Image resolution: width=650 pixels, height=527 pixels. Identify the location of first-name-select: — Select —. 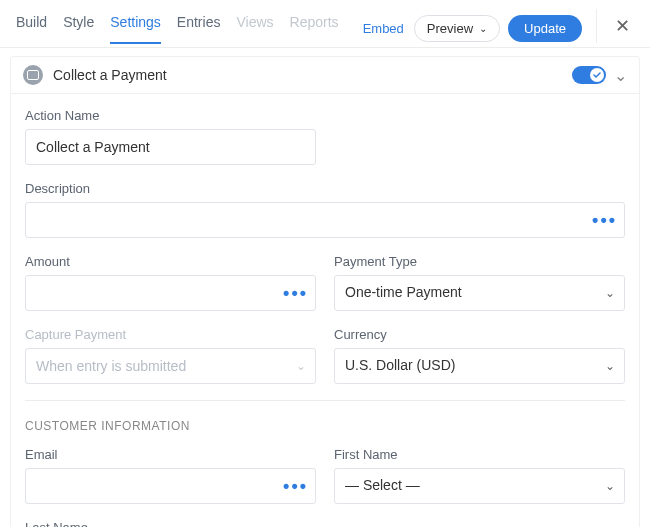
(480, 486).